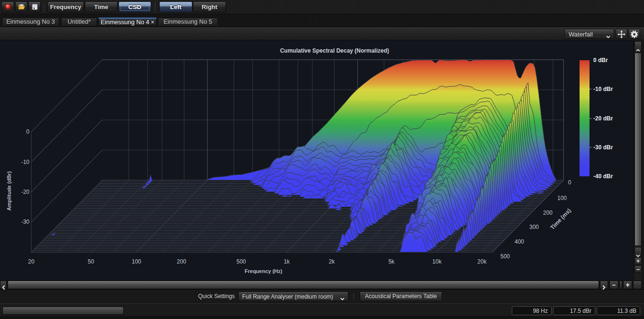 The height and width of the screenshot is (319, 644). I want to click on svg-text: 20, so click(31, 262).